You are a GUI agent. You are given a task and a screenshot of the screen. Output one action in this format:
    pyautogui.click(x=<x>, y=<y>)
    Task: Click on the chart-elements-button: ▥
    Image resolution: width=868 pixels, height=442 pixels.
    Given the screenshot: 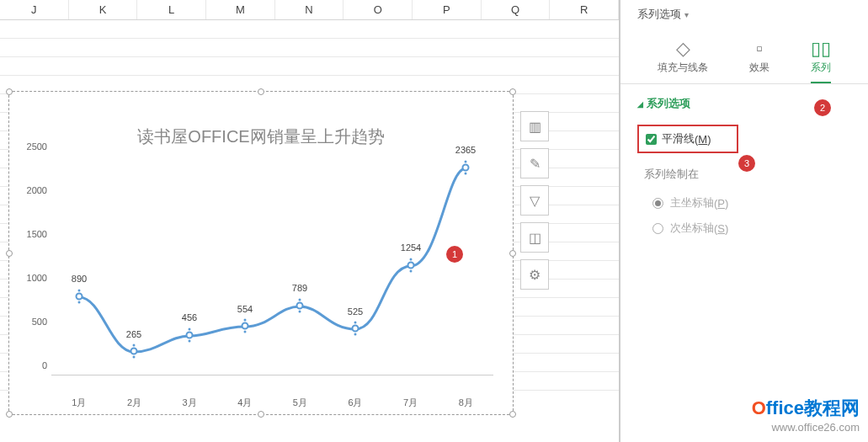 What is the action you would take?
    pyautogui.click(x=535, y=126)
    